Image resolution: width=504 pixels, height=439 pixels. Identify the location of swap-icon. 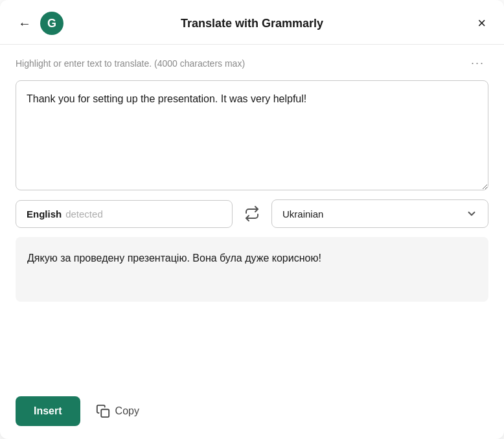
(252, 214).